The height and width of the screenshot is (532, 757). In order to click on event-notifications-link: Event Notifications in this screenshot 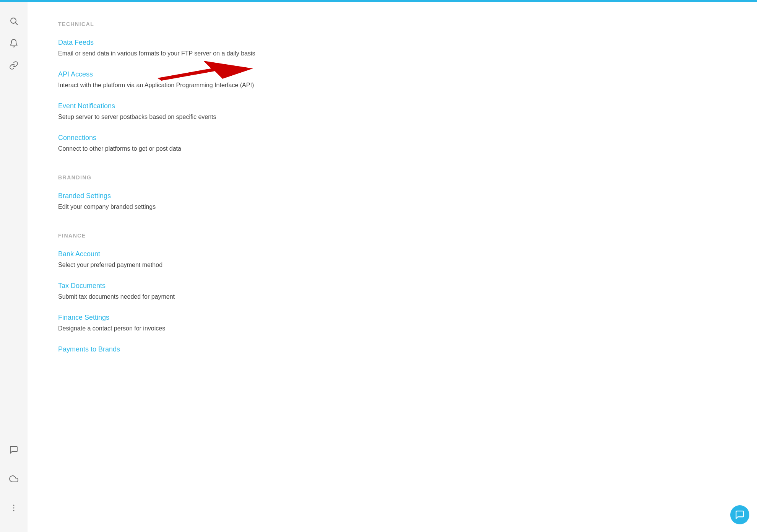, I will do `click(219, 106)`.